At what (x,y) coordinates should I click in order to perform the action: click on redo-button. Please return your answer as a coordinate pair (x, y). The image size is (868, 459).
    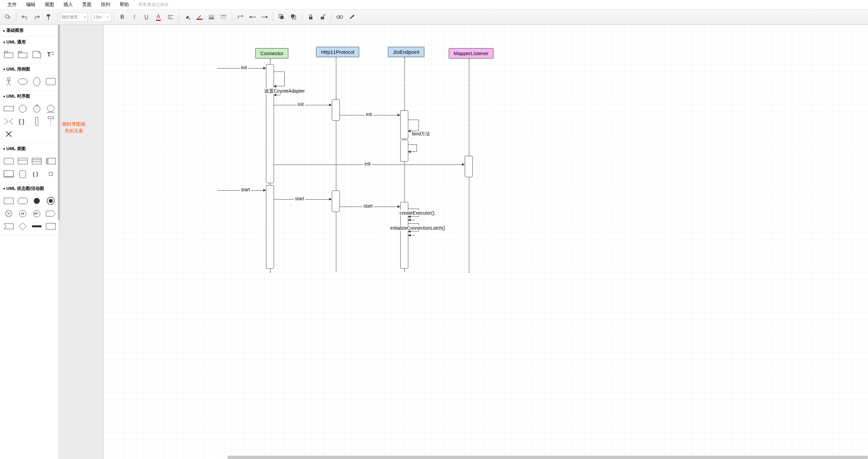
    Looking at the image, I should click on (37, 17).